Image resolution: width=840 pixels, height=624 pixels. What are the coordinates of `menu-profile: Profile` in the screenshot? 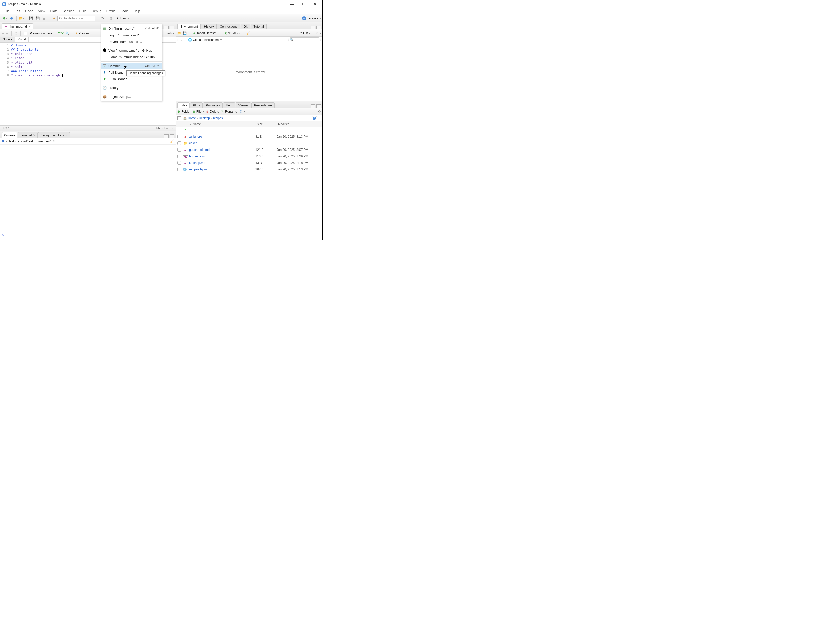 It's located at (111, 11).